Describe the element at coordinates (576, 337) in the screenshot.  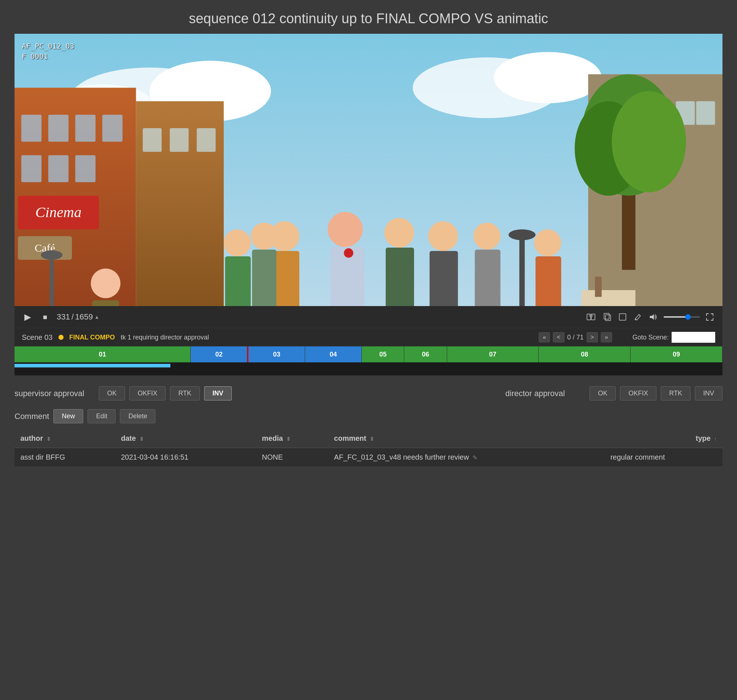
I see `scene-counter: 0 / 71` at that location.